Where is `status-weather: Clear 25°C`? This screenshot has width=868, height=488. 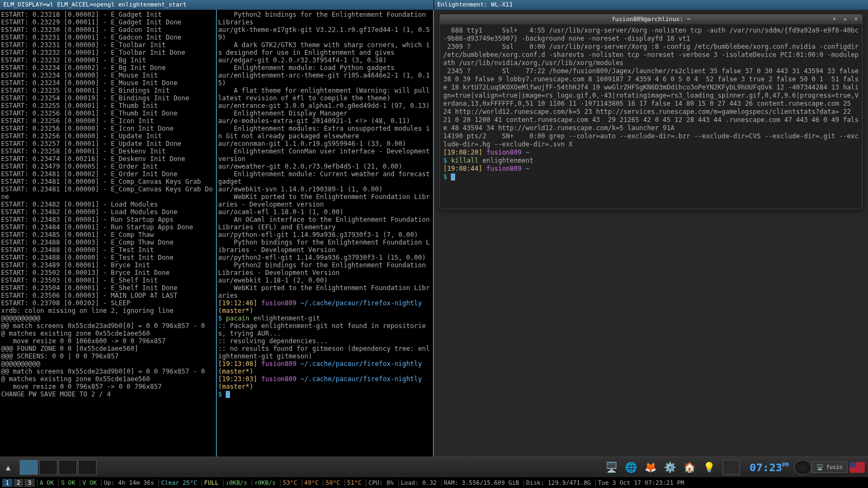
status-weather: Clear 25°C is located at coordinates (179, 483).